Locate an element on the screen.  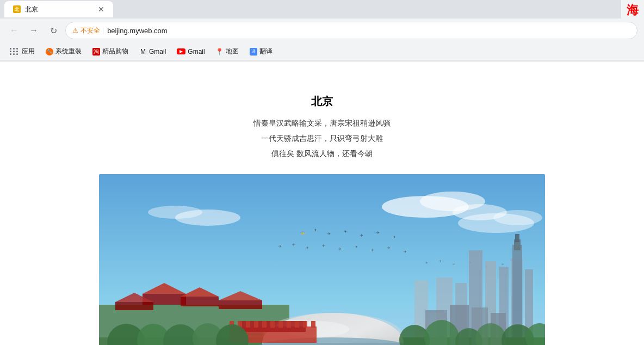
back-button: ← is located at coordinates (14, 30).